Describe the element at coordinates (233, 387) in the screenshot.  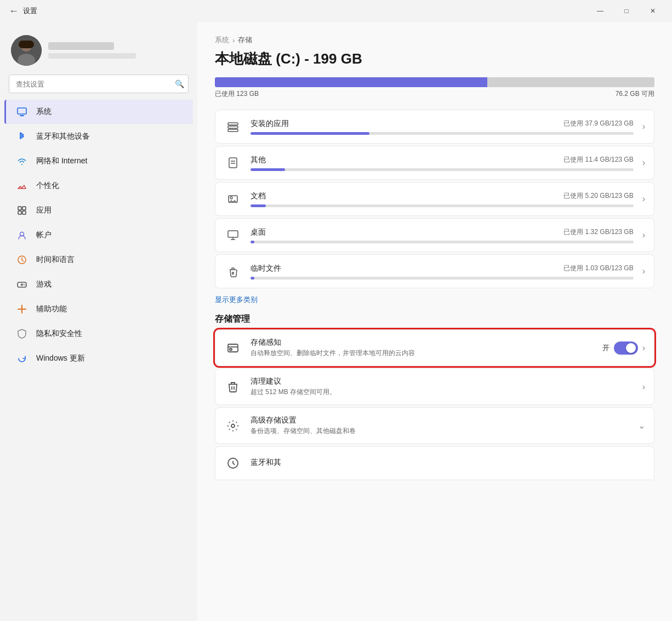
I see `cleanup-icon` at that location.